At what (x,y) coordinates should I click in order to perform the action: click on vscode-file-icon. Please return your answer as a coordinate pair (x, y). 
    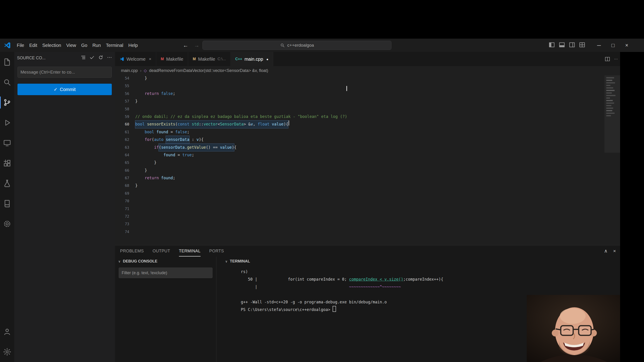
    Looking at the image, I should click on (122, 59).